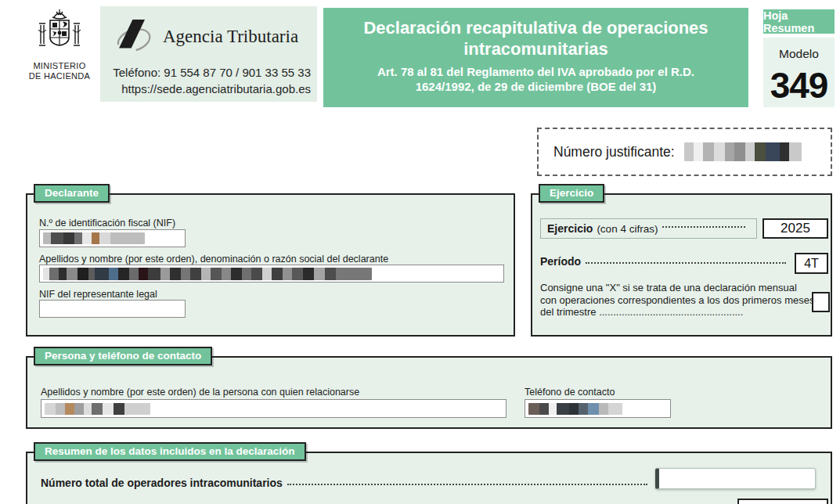  I want to click on contact-name-label: Apellidos y nombre (por este orden) de l…, so click(200, 392).